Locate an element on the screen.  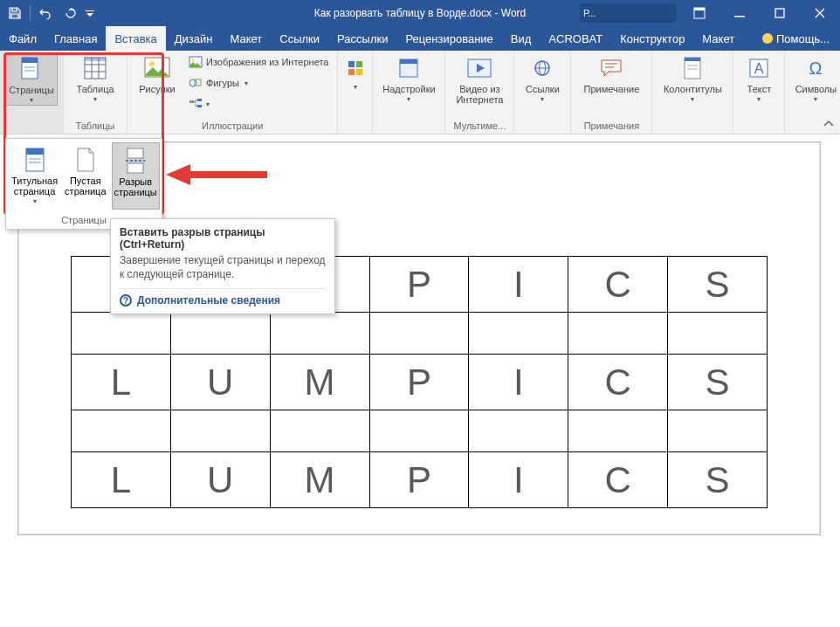
tab-file: Файл is located at coordinates (23, 38).